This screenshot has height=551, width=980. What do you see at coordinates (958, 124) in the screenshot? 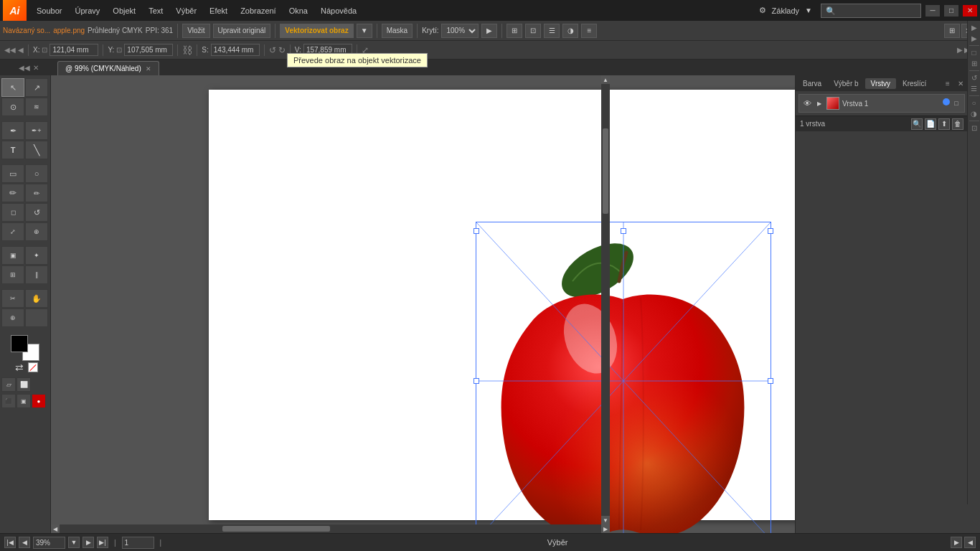
I see `layer-trash-icon: 🗑` at bounding box center [958, 124].